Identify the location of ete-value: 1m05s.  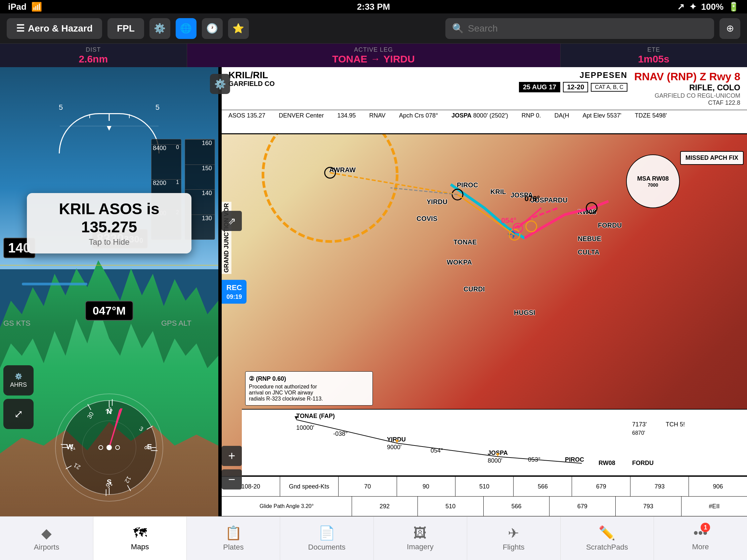
(654, 59).